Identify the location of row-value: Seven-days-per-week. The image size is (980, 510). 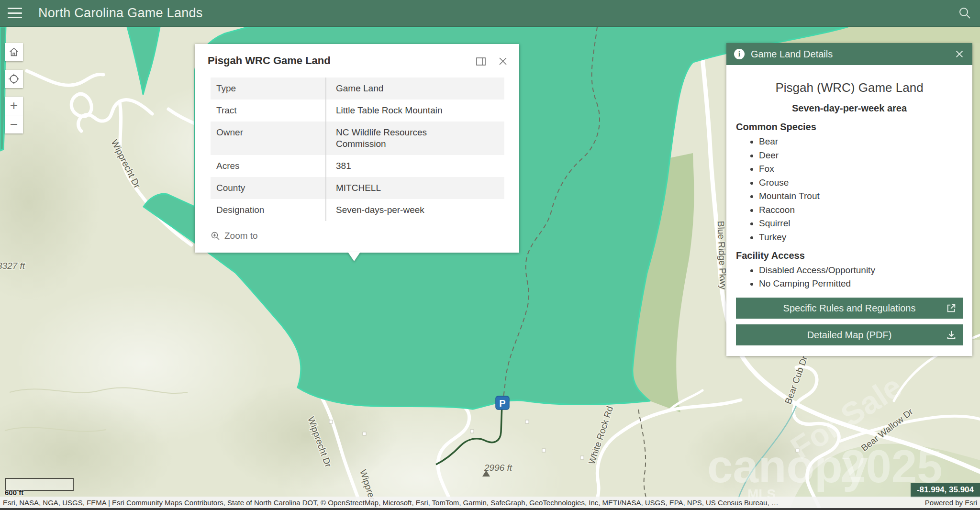
(415, 210).